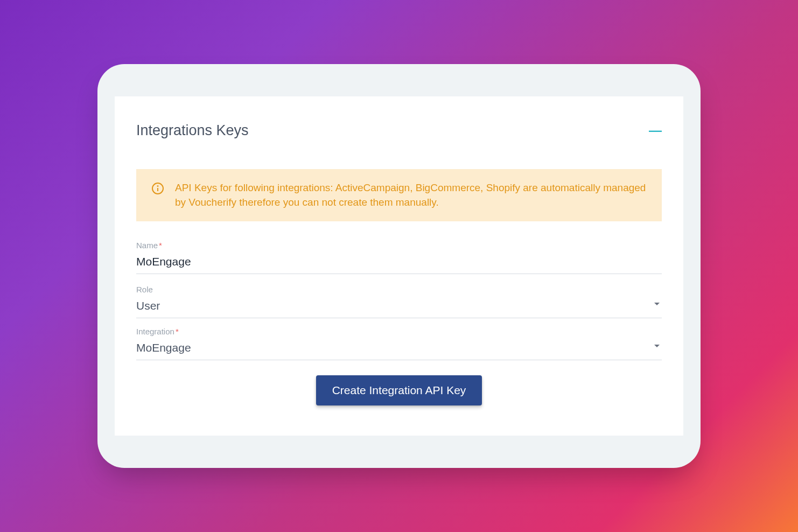  Describe the element at coordinates (399, 308) in the screenshot. I see `role-select: User` at that location.